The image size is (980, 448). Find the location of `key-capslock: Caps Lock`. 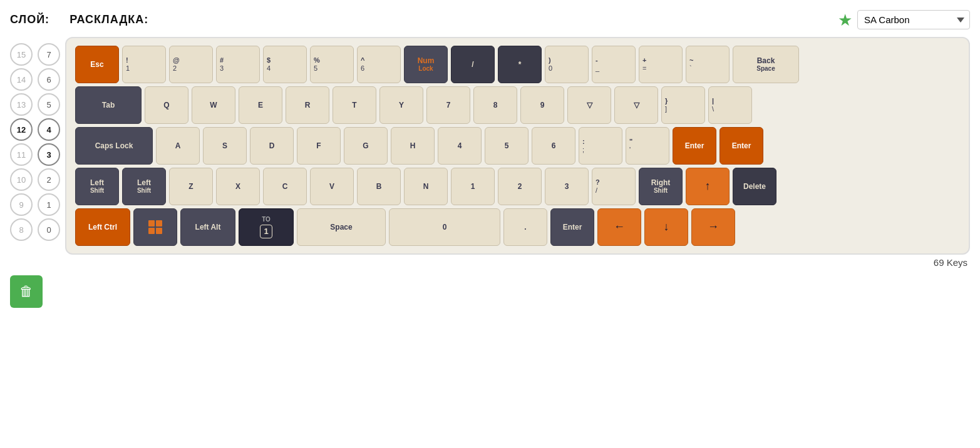

key-capslock: Caps Lock is located at coordinates (114, 146).